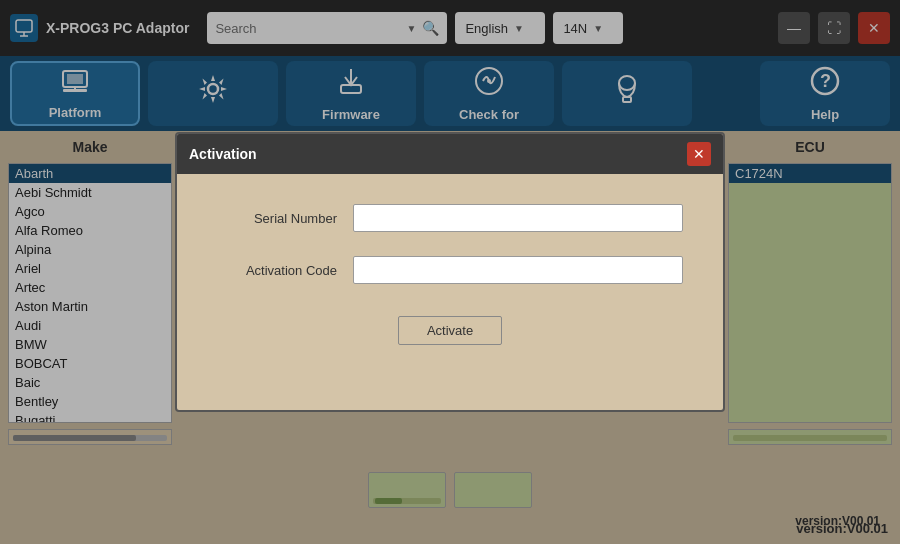 The width and height of the screenshot is (900, 544). What do you see at coordinates (450, 154) in the screenshot?
I see `modal-title-bar: Activation ✕` at bounding box center [450, 154].